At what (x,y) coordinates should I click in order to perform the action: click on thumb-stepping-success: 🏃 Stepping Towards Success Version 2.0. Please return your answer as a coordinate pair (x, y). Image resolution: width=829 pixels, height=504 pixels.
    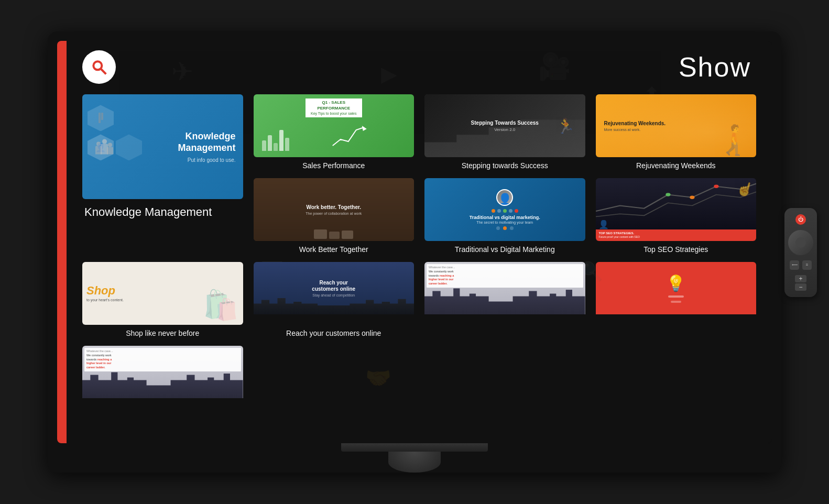
    Looking at the image, I should click on (505, 126).